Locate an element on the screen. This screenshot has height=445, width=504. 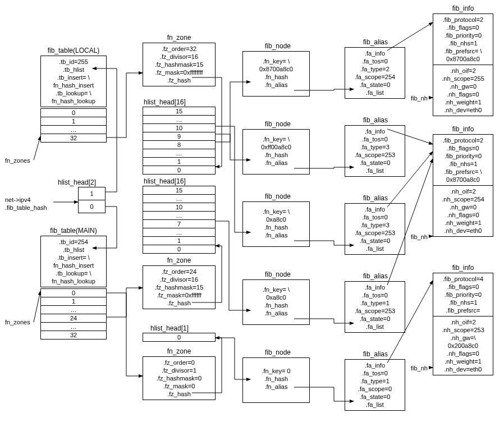
h16b-d1: … is located at coordinates (179, 199).